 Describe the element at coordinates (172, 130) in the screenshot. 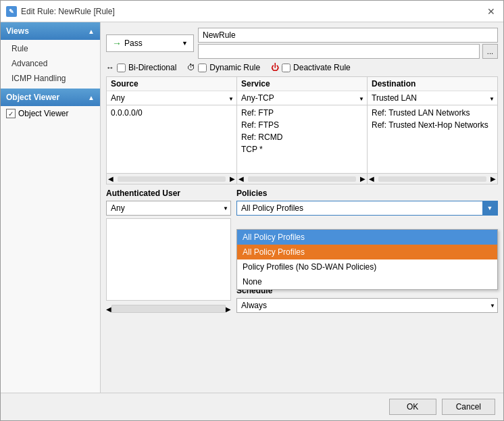

I see `source-panel: Source Any 0.0.0.0/0 ◀ ▶` at that location.